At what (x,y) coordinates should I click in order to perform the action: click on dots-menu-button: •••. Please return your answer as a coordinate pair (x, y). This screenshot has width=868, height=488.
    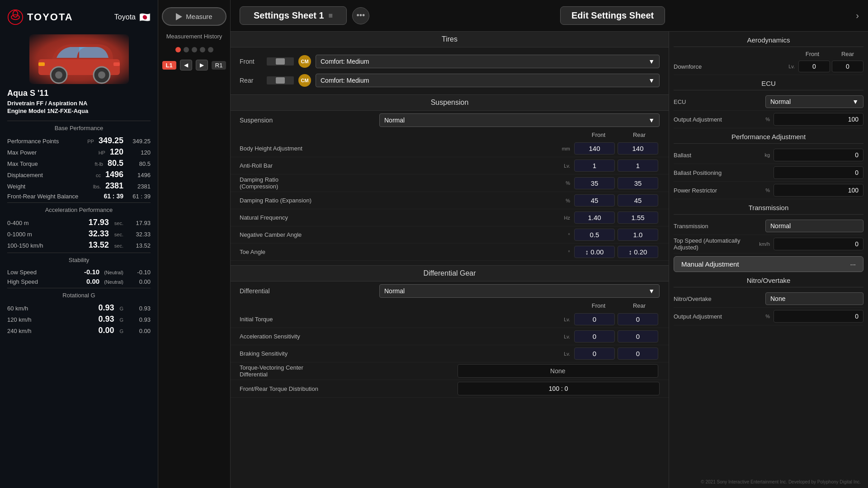
    Looking at the image, I should click on (361, 16).